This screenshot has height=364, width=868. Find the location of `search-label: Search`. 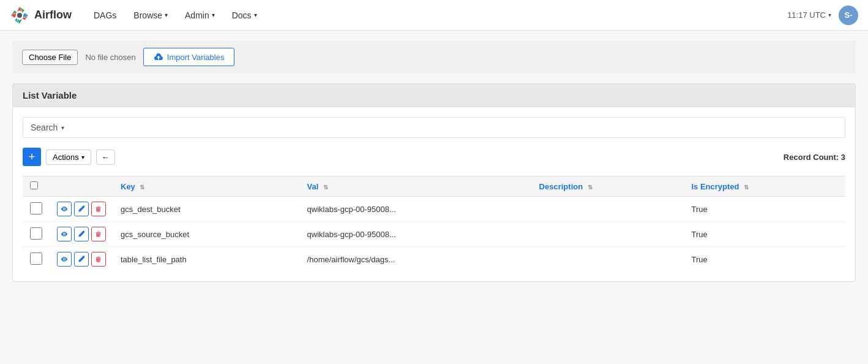

search-label: Search is located at coordinates (44, 127).